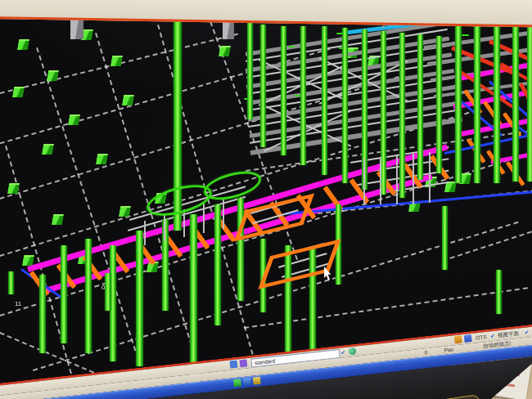 The width and height of the screenshot is (532, 399). Describe the element at coordinates (481, 337) in the screenshot. I see `ortho-label: OTS` at that location.